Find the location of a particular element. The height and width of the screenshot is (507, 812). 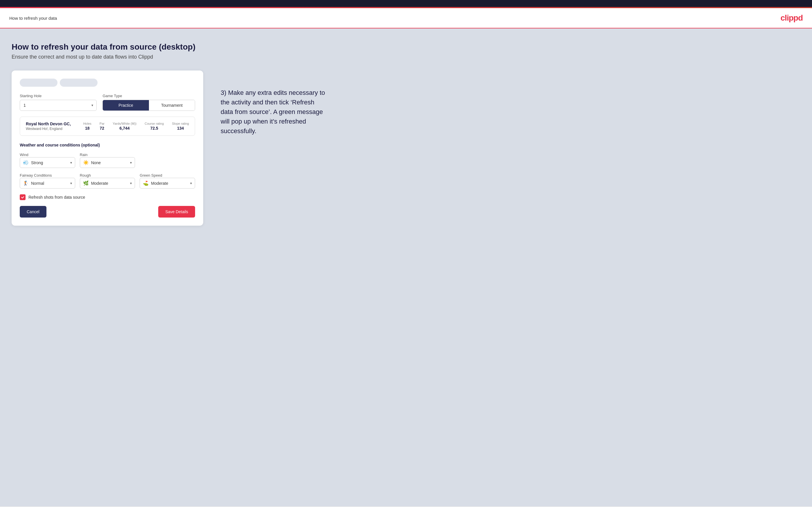

refresh-checkbox-row: Refresh shots from data source is located at coordinates (107, 197).